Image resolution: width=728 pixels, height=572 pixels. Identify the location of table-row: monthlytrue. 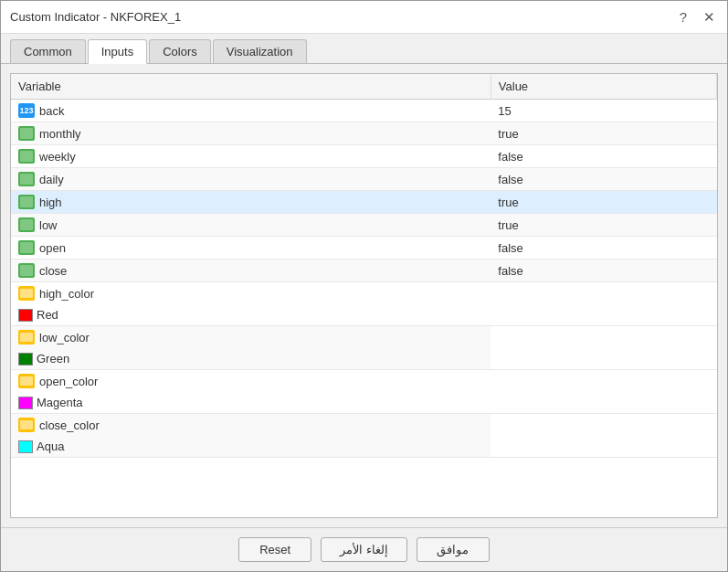
(364, 133).